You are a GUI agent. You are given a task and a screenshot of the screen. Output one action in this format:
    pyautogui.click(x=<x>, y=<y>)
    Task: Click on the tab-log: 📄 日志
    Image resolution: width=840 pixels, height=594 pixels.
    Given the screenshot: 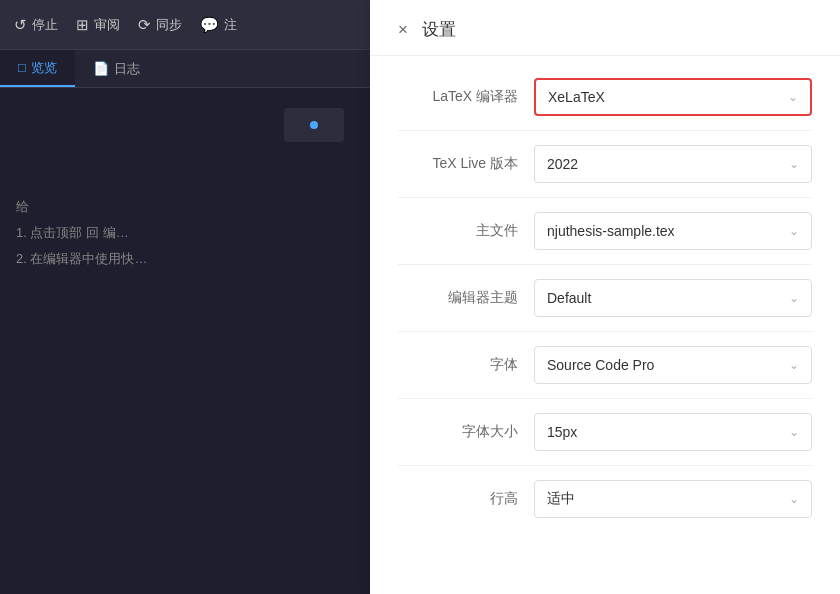 What is the action you would take?
    pyautogui.click(x=116, y=68)
    